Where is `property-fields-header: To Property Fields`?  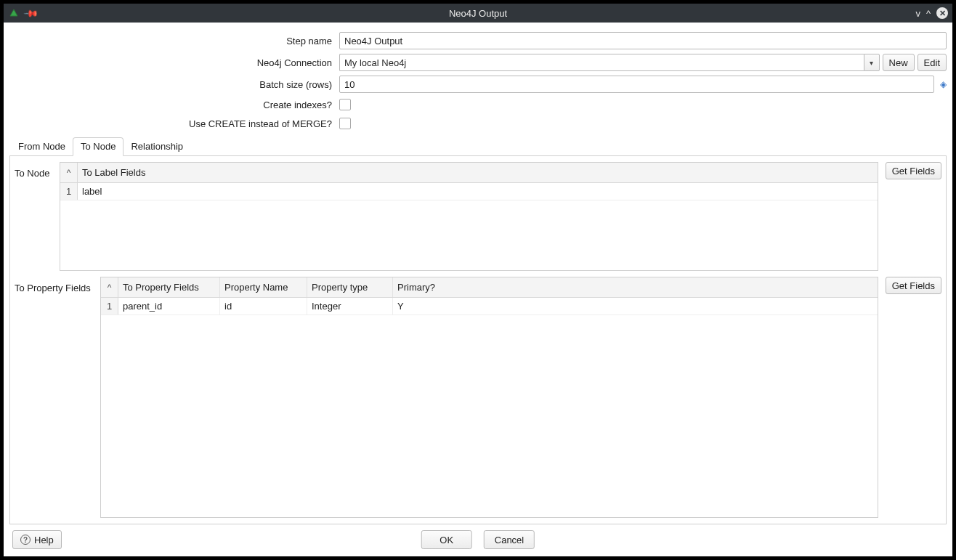 property-fields-header: To Property Fields is located at coordinates (169, 288).